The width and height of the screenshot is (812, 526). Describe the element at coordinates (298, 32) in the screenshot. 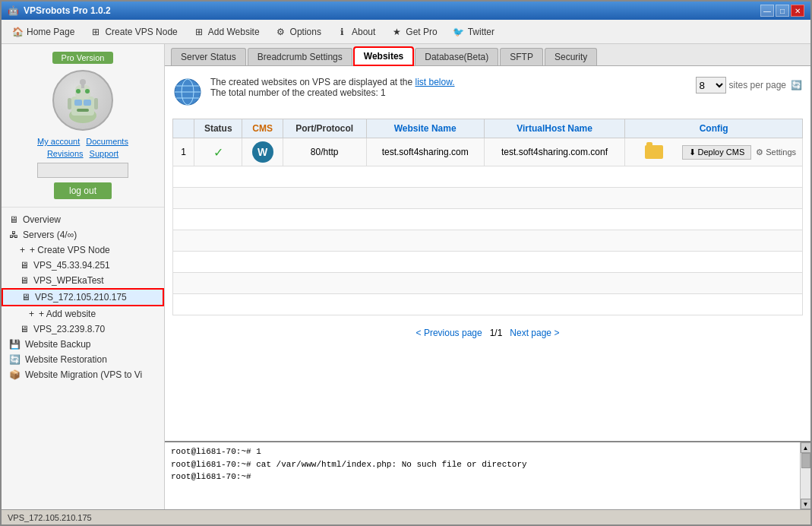

I see `menu-options: ⚙ Options` at that location.